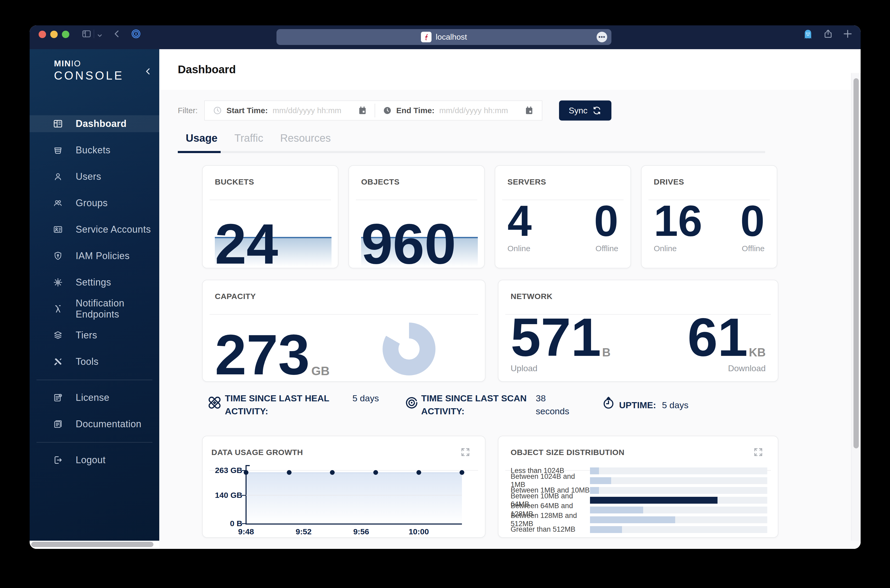 The image size is (890, 588). Describe the element at coordinates (58, 203) in the screenshot. I see `groups-icon` at that location.